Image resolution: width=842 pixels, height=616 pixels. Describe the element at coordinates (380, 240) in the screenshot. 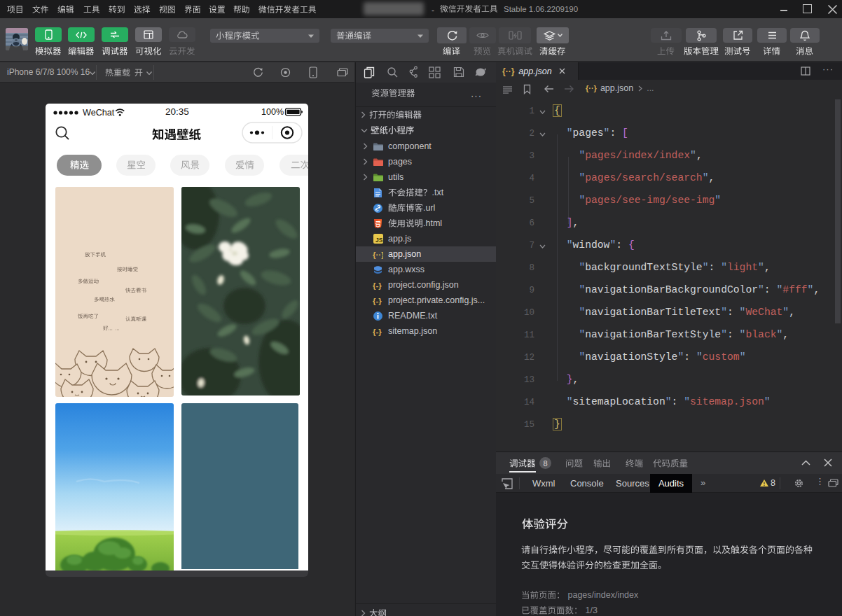

I see `svg-text: JS` at that location.